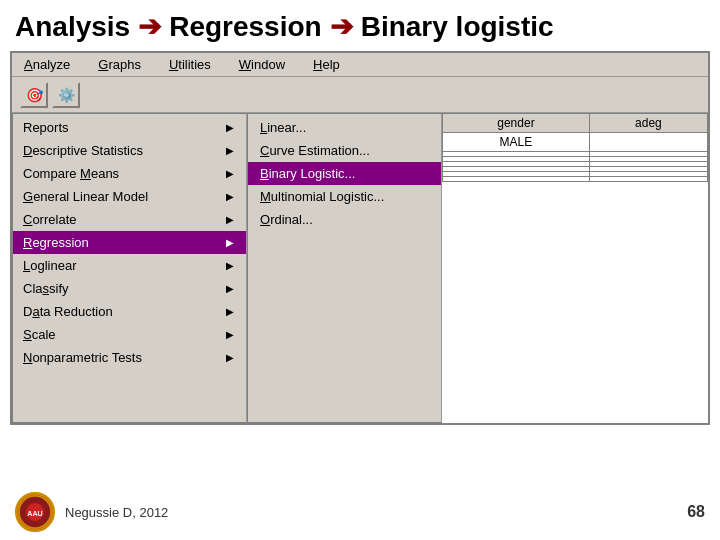 The width and height of the screenshot is (720, 540). Describe the element at coordinates (130, 358) in the screenshot. I see `menu-nonparametric: Nonparametric Tests ▶` at that location.